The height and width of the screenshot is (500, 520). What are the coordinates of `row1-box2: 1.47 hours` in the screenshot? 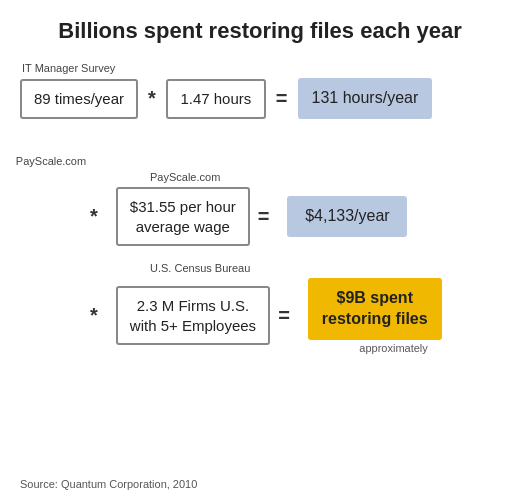 It's located at (216, 99).